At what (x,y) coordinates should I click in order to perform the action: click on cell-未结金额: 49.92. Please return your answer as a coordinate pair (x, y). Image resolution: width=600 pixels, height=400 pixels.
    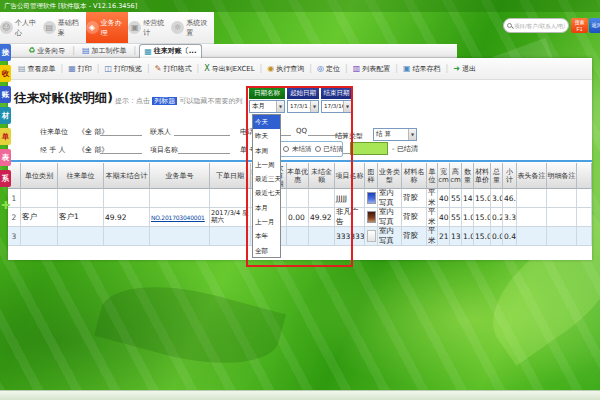
    Looking at the image, I should click on (322, 218).